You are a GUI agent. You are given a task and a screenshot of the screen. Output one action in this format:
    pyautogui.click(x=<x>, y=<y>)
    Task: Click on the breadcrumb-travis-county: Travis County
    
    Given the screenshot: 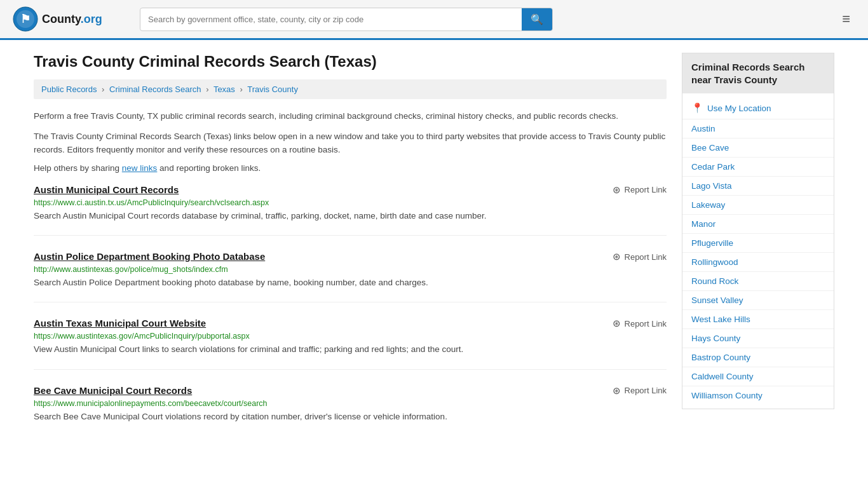 What is the action you would take?
    pyautogui.click(x=273, y=89)
    